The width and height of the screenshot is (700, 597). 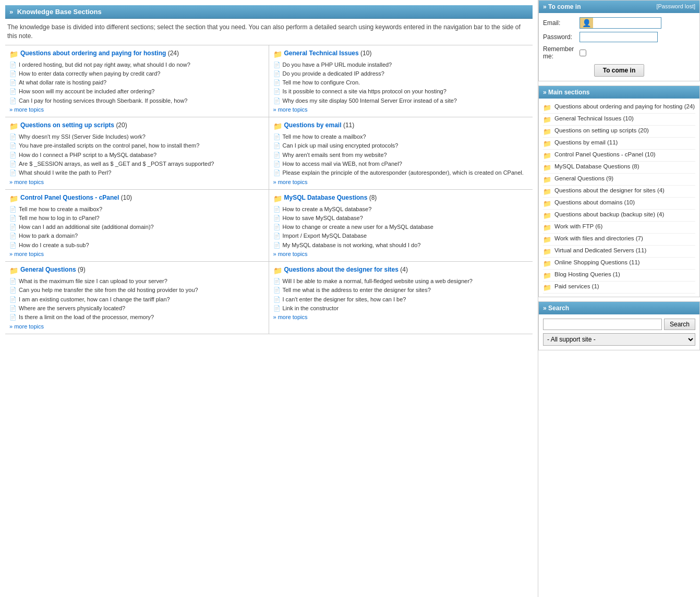 I want to click on kb-item-text: Tell me how to configure Cron., so click(x=321, y=82).